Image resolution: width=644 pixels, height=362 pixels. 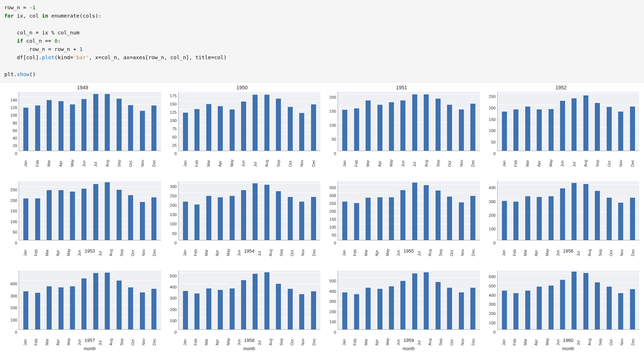 What do you see at coordinates (171, 211) in the screenshot?
I see `y-axis: 050100150200250300` at bounding box center [171, 211].